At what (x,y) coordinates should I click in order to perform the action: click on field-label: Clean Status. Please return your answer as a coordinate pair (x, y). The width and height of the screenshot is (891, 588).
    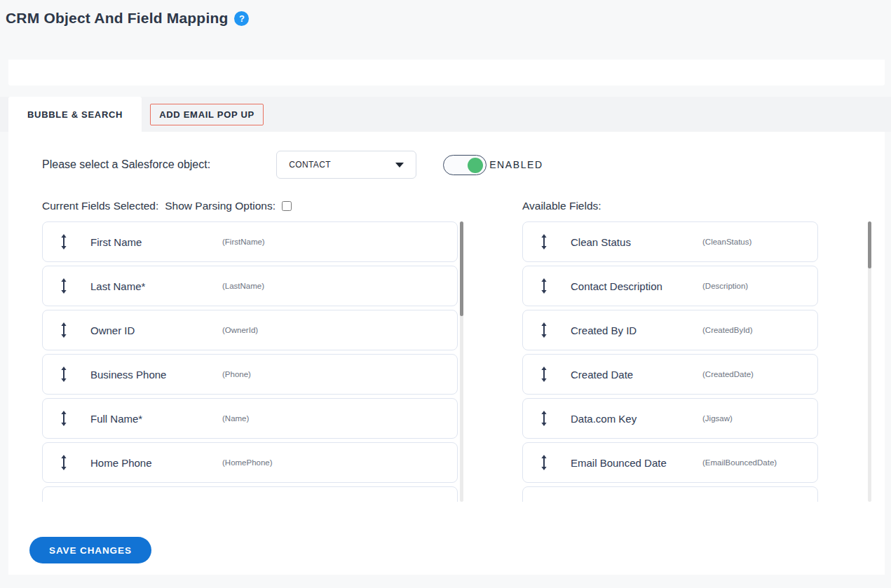
    Looking at the image, I should click on (637, 242).